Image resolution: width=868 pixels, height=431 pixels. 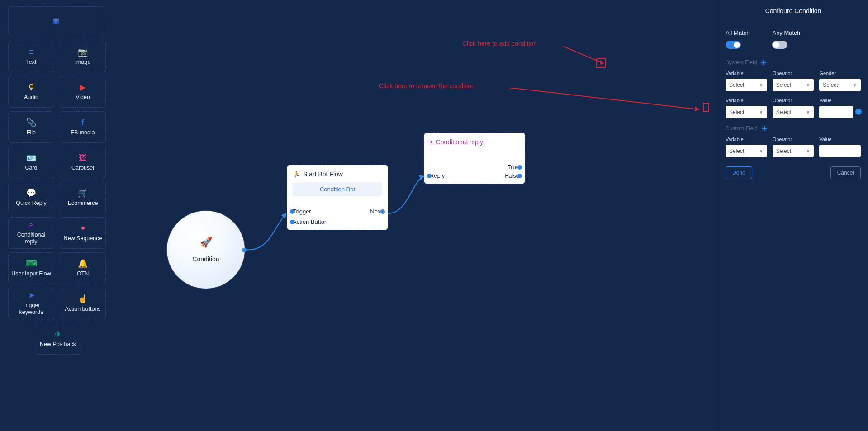 I want to click on system-field-label: System Field, so click(x=741, y=62).